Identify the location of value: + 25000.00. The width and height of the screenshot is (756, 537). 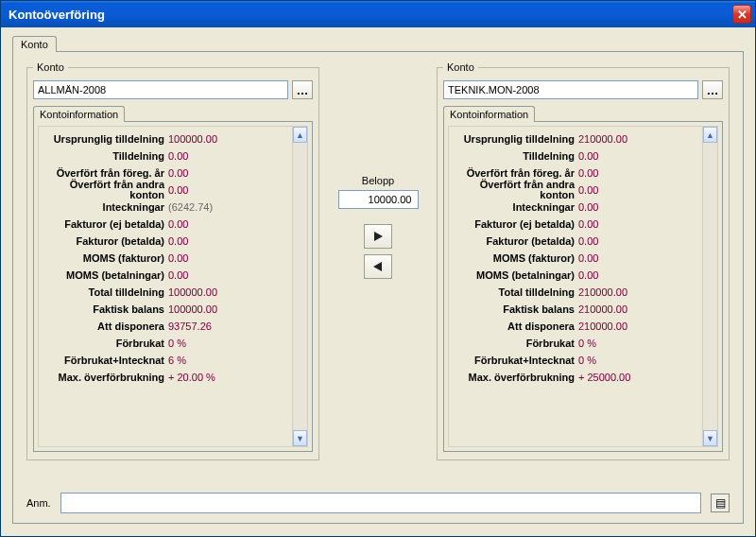
(605, 377).